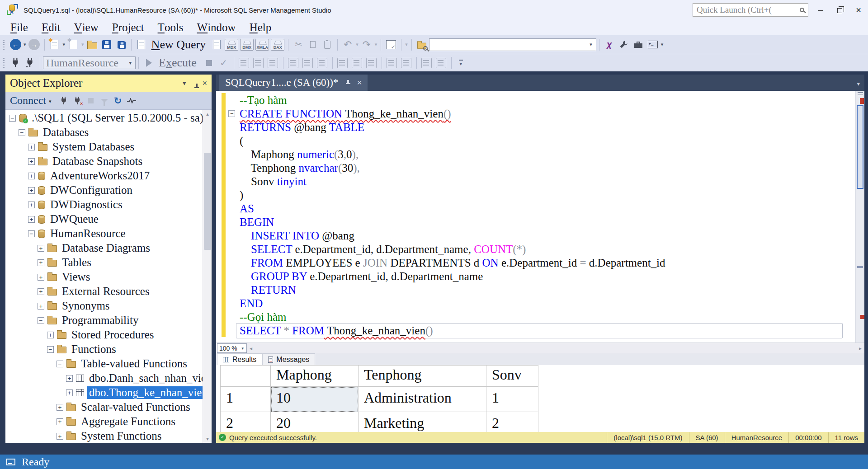  What do you see at coordinates (207, 277) in the screenshot?
I see `object-explorer-scrollbar: ▴ ▾` at bounding box center [207, 277].